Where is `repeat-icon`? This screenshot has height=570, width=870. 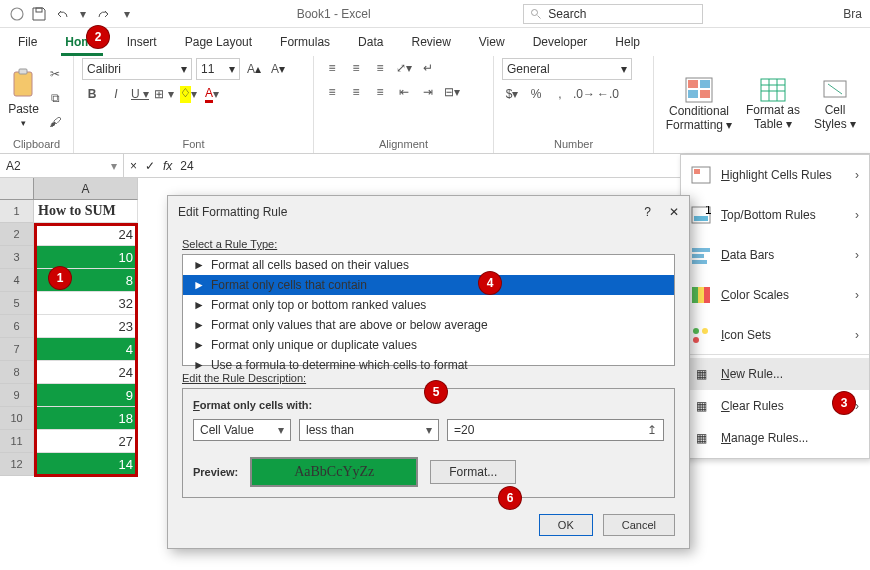 repeat-icon is located at coordinates (105, 14).